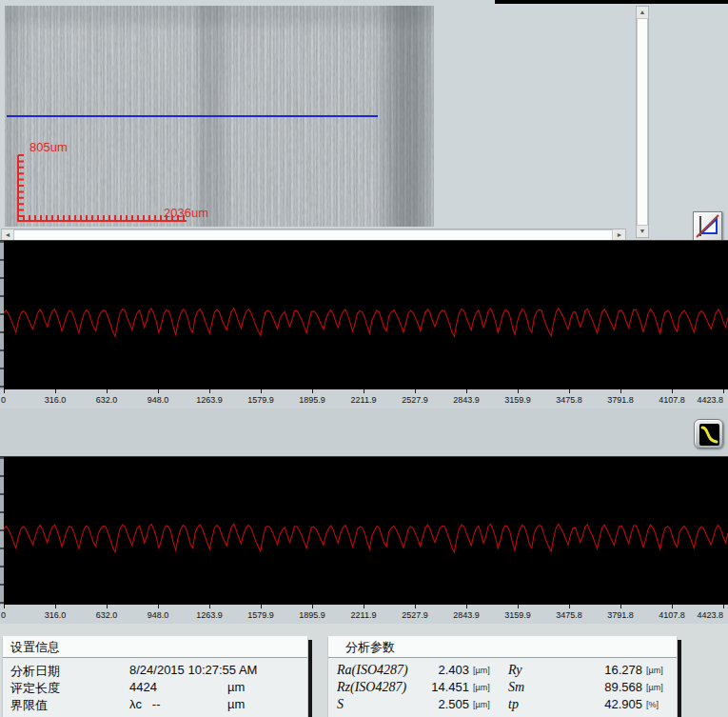 The image size is (728, 717). I want to click on param-value: 14.451, so click(425, 687).